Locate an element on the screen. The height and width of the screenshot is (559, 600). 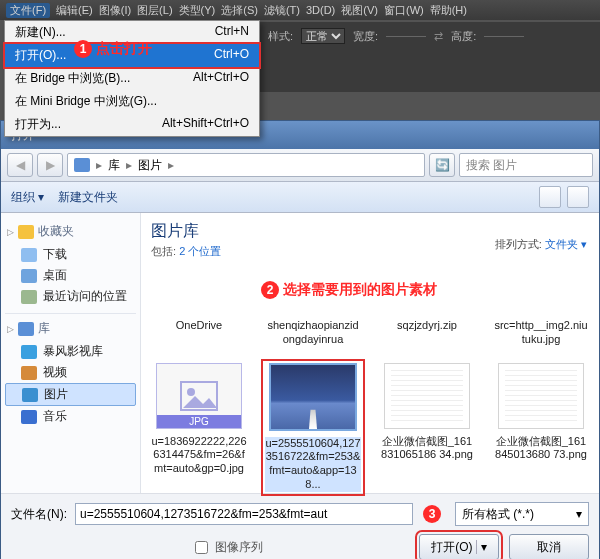
filetype-combo: 所有格式 (*.*)▾ is located at coordinates (522, 514).